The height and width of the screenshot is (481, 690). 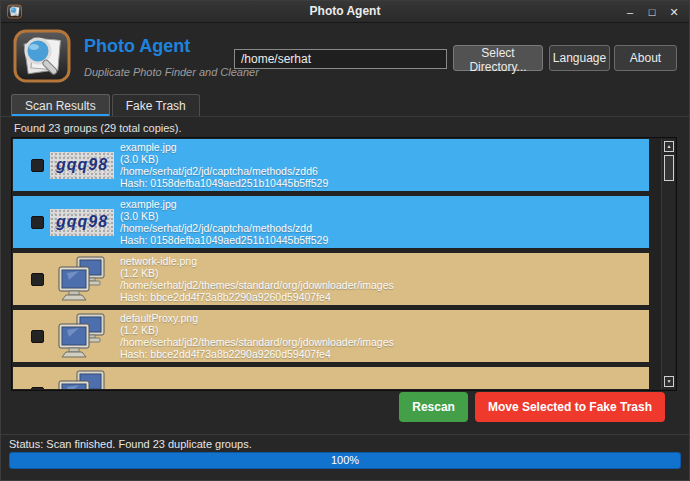 What do you see at coordinates (331, 378) in the screenshot?
I see `result-row: network.png` at bounding box center [331, 378].